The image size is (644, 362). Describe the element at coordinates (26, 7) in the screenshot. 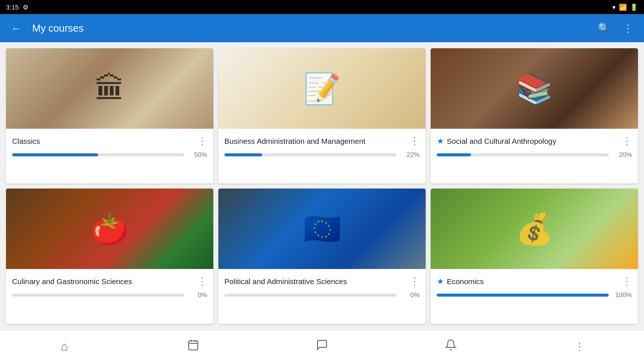

I see `settings-icon: ⚙` at that location.